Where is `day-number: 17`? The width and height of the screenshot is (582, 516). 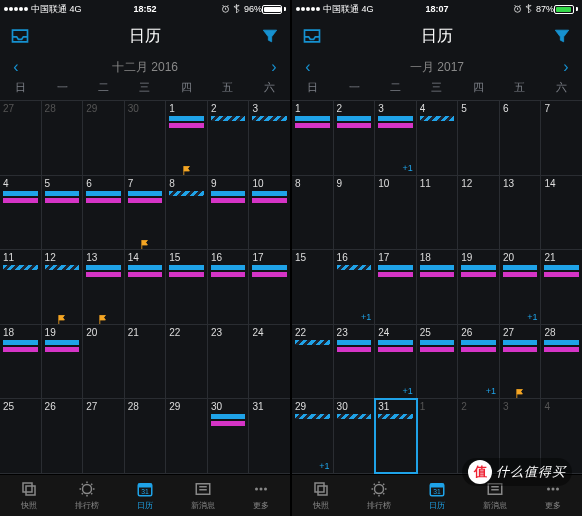
day-number: 17 is located at coordinates (270, 258).